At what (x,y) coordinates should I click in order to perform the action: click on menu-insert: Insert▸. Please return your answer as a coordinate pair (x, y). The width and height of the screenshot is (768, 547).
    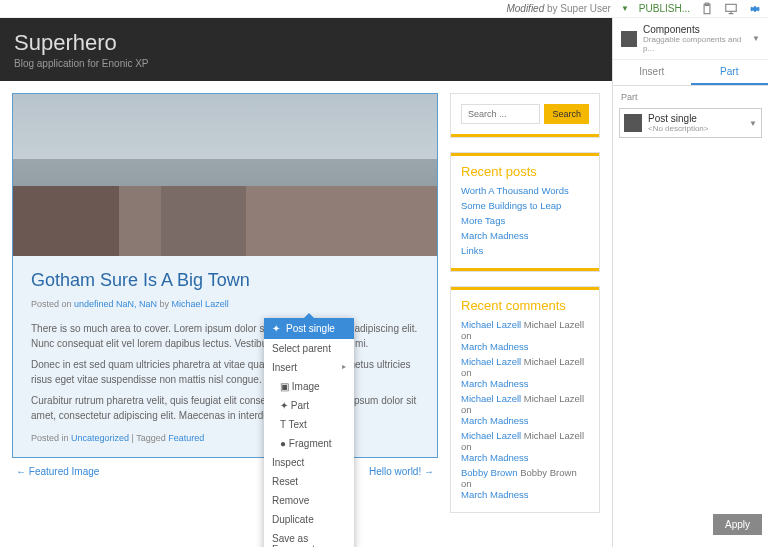
    Looking at the image, I should click on (309, 368).